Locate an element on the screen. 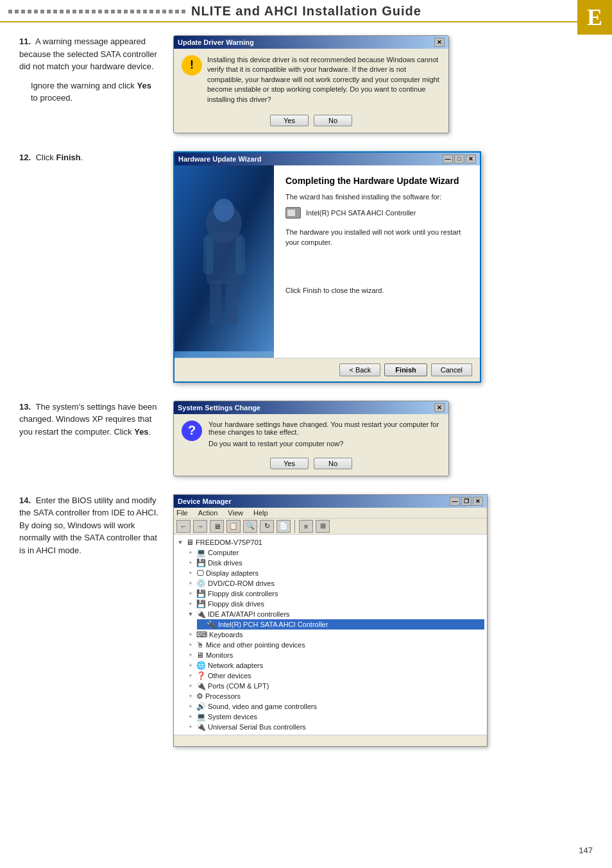 The width and height of the screenshot is (612, 868). display-expand: + is located at coordinates (191, 573).